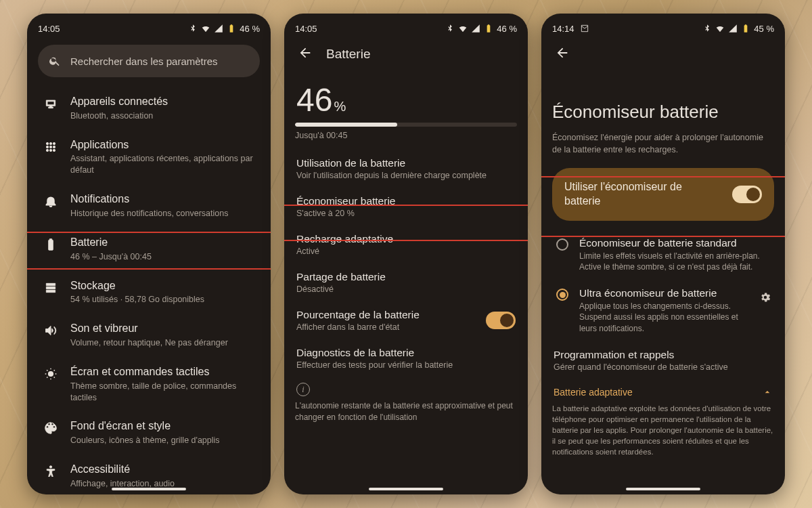  What do you see at coordinates (51, 331) in the screenshot?
I see `sound-icon` at bounding box center [51, 331].